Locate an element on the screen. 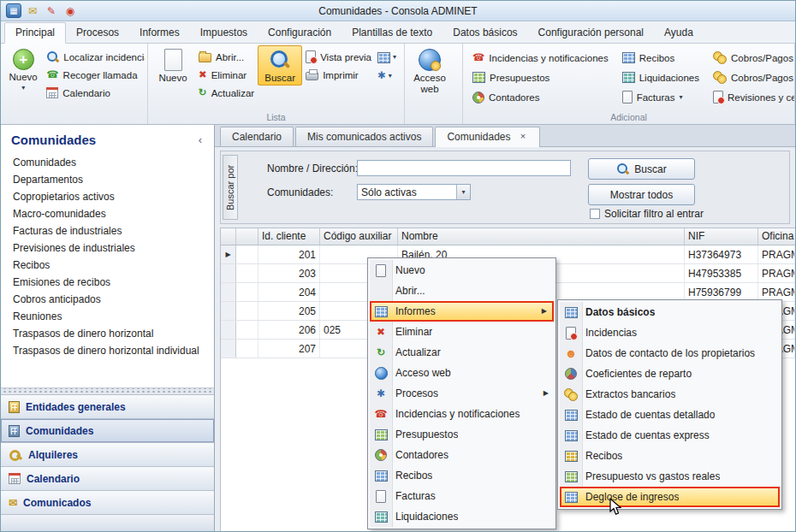 Image resolution: width=796 pixels, height=532 pixels. sidebar-item-previsiones-industriales: Previsiones de industriales is located at coordinates (108, 248).